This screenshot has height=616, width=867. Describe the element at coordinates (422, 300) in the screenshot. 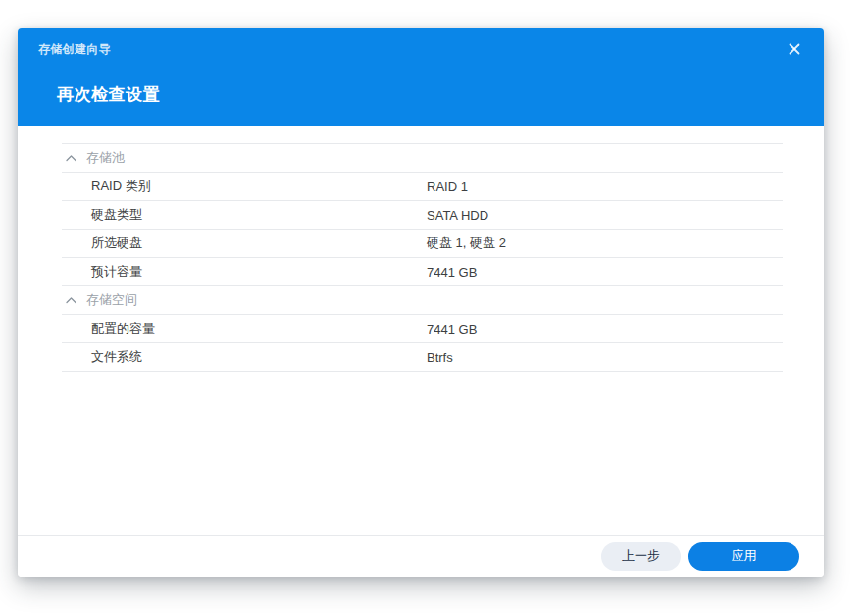

I see `section-header-row: 存储空间` at that location.